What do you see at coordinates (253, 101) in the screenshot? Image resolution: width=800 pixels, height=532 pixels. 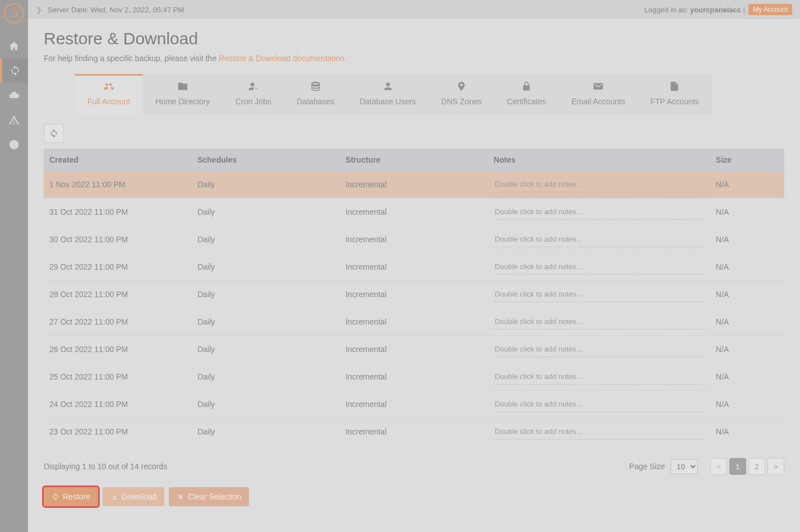 I see `tab-label: Cron Jobs` at bounding box center [253, 101].